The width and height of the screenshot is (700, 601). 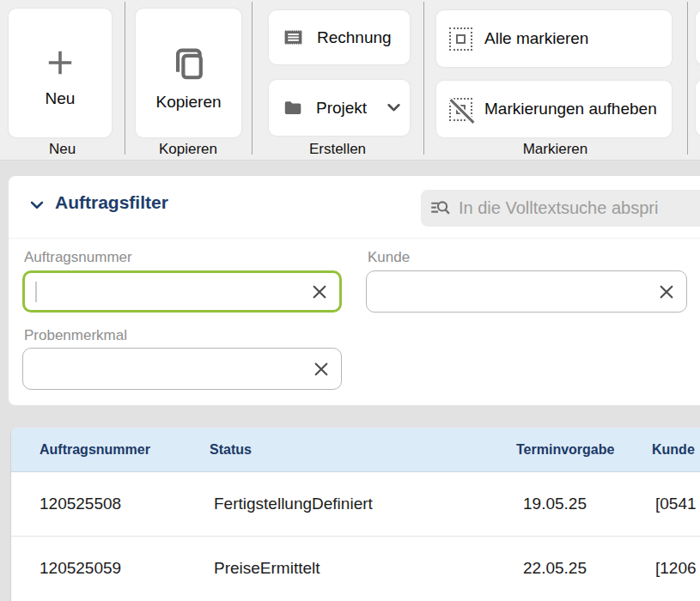 I want to click on cell-terminvorgabe: 22.05.25, so click(x=555, y=568).